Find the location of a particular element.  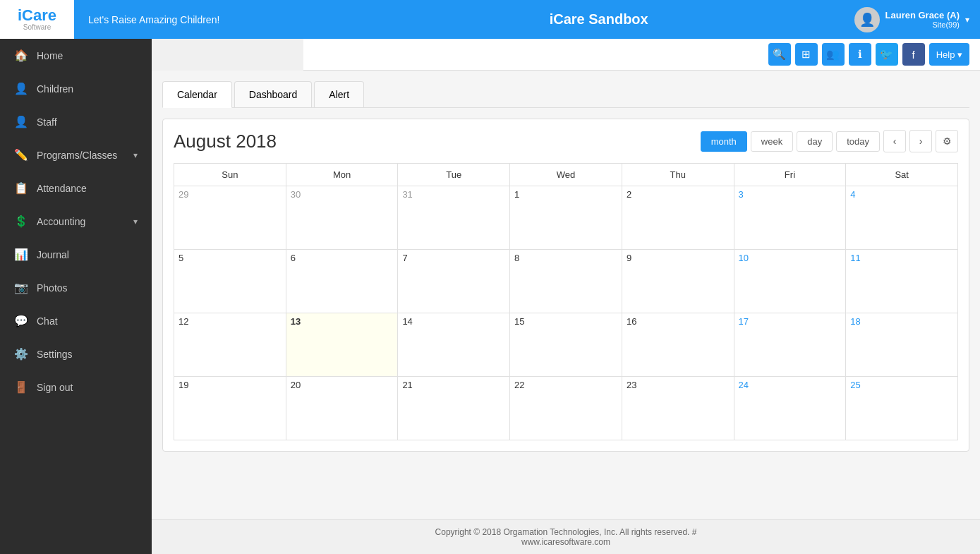

tab-alert: Alert is located at coordinates (339, 95).